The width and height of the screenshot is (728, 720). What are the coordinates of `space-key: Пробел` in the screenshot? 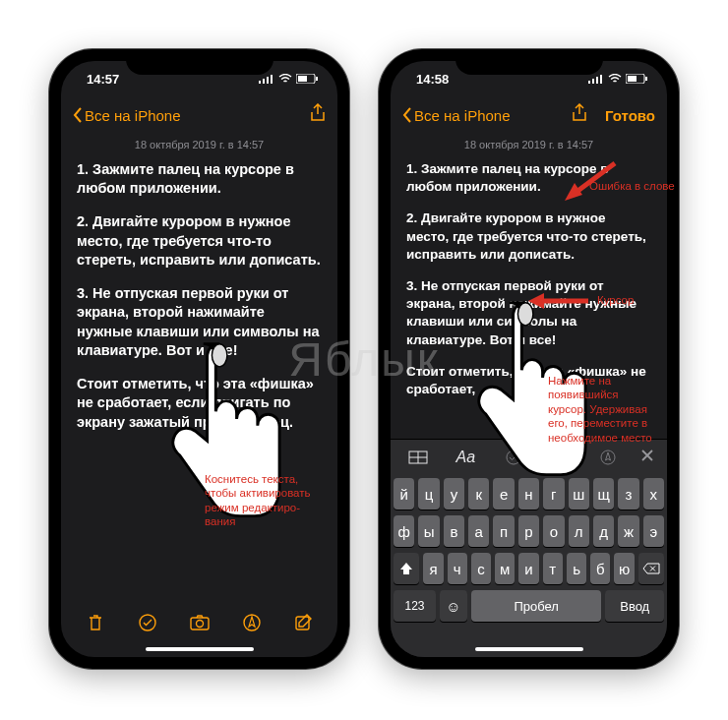 It's located at (536, 606).